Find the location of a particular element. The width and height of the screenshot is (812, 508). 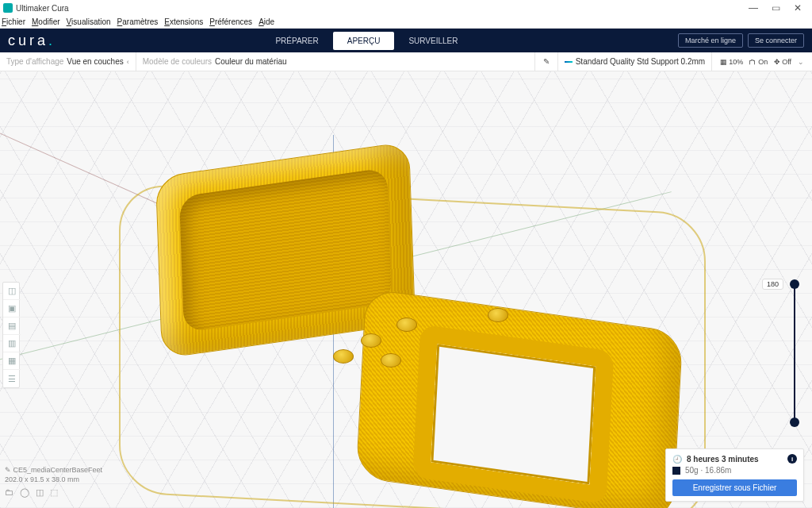

adhesion-setting: ✥Off is located at coordinates (783, 62).